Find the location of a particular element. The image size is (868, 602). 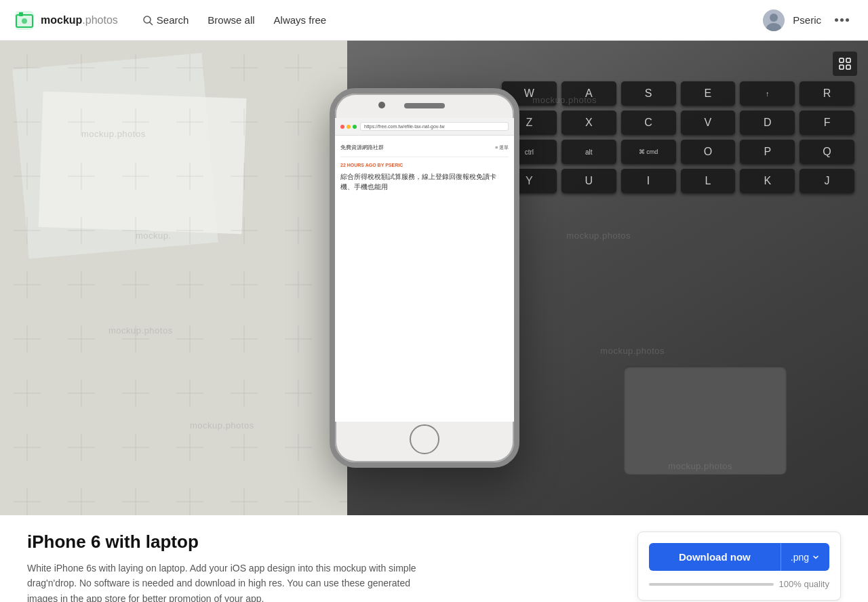

key-k: K is located at coordinates (768, 181).